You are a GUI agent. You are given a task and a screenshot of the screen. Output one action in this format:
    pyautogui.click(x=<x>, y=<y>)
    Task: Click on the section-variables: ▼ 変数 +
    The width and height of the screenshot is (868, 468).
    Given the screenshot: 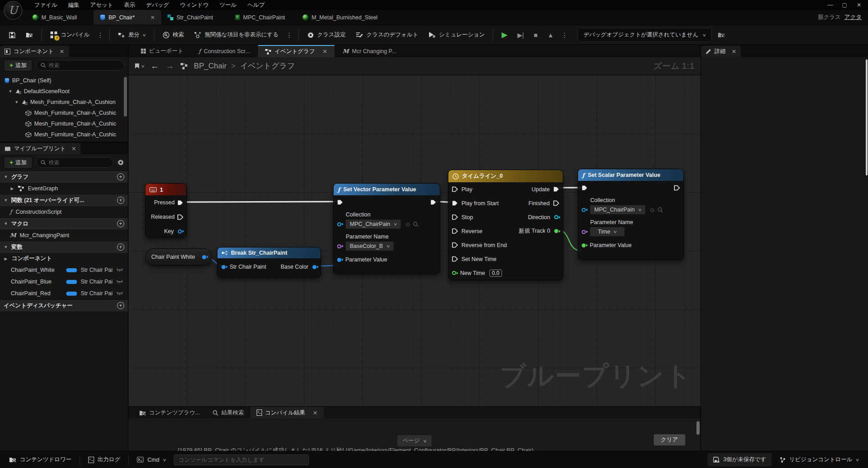 What is the action you would take?
    pyautogui.click(x=64, y=247)
    